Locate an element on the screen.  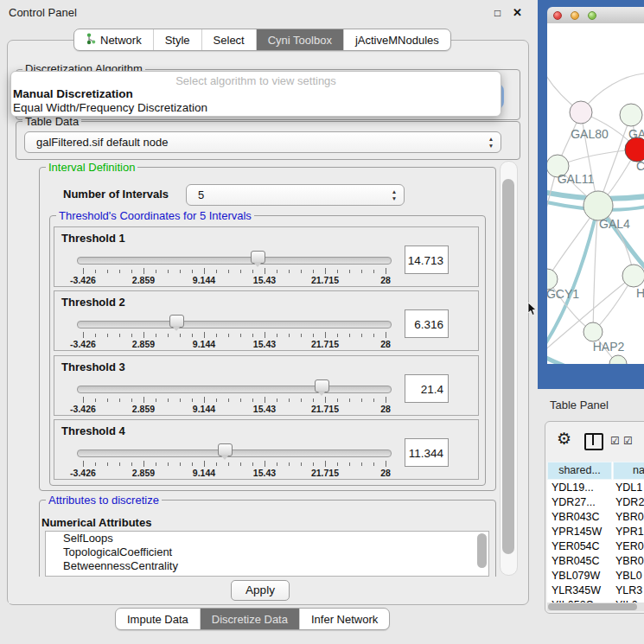
threshold-label: Threshold 1 is located at coordinates (93, 239).